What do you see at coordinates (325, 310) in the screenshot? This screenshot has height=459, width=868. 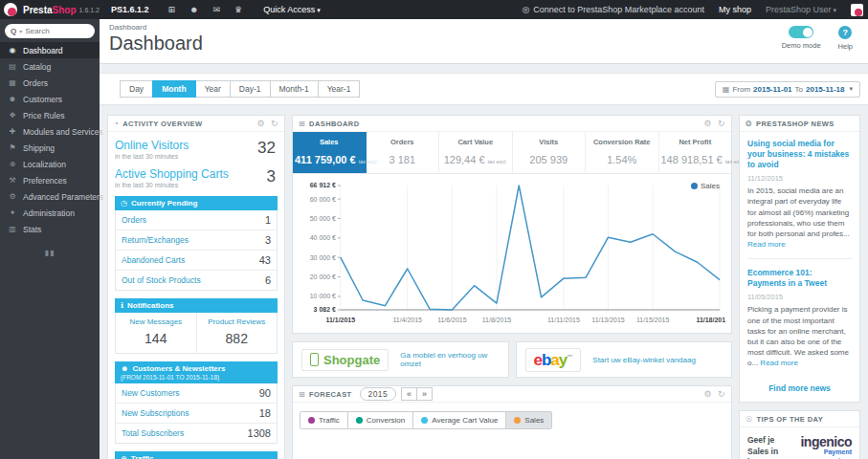 I see `svg-text: 3 082 €` at bounding box center [325, 310].